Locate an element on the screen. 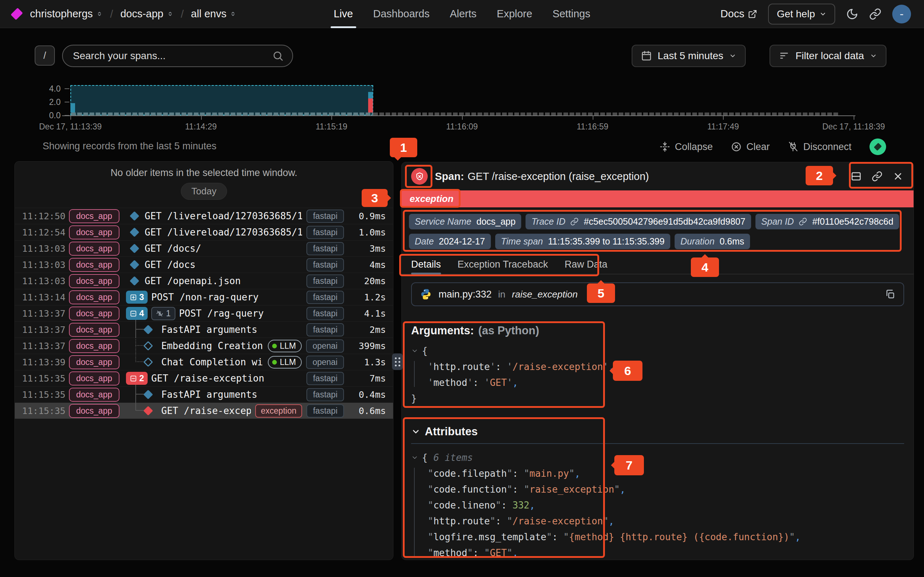 The image size is (924, 577). expand-count-badge: 3 is located at coordinates (137, 297).